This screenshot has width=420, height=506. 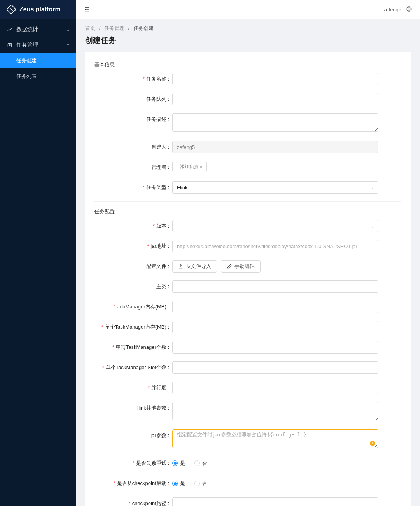 What do you see at coordinates (38, 76) in the screenshot?
I see `sidebar-subitem-task-list: 任务列表` at bounding box center [38, 76].